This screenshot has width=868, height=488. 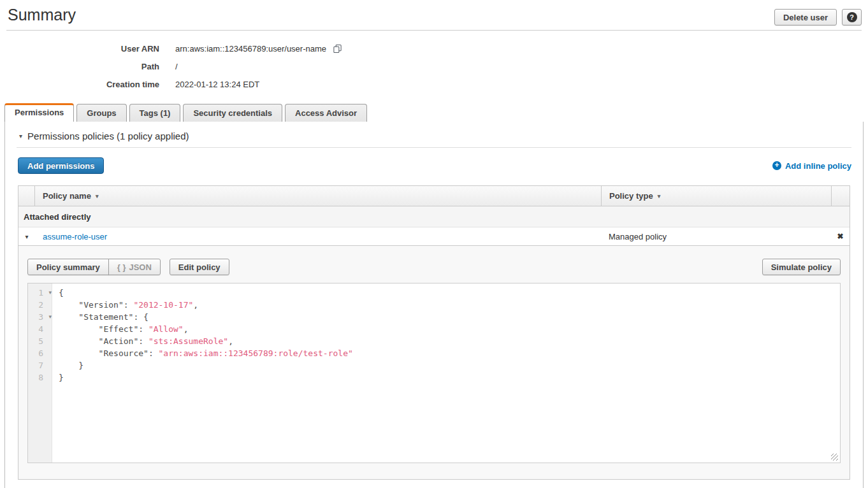 What do you see at coordinates (61, 166) in the screenshot?
I see `add-permissions-button: Add permissions` at bounding box center [61, 166].